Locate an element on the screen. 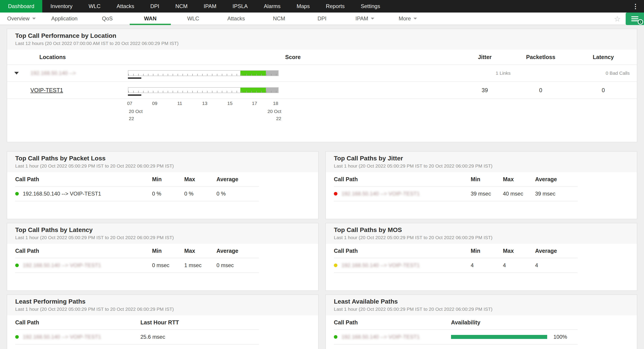 Image resolution: width=644 pixels, height=349 pixels. main-nav: Dashboard Inventory WLC Attacks DPI NCM … is located at coordinates (322, 6).